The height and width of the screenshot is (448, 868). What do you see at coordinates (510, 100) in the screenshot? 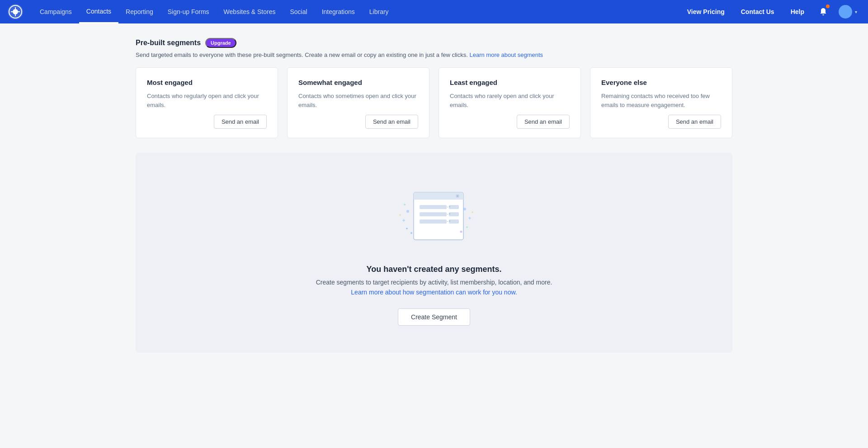
I see `least-engaged-desc: Contacts who rarely open and click your …` at bounding box center [510, 100].